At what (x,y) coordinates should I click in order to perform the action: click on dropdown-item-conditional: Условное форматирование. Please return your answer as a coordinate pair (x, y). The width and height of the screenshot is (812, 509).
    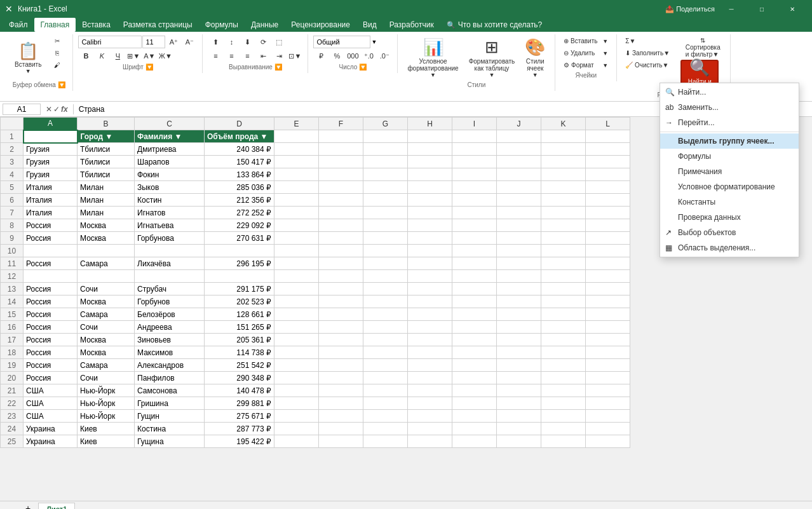
    Looking at the image, I should click on (729, 187).